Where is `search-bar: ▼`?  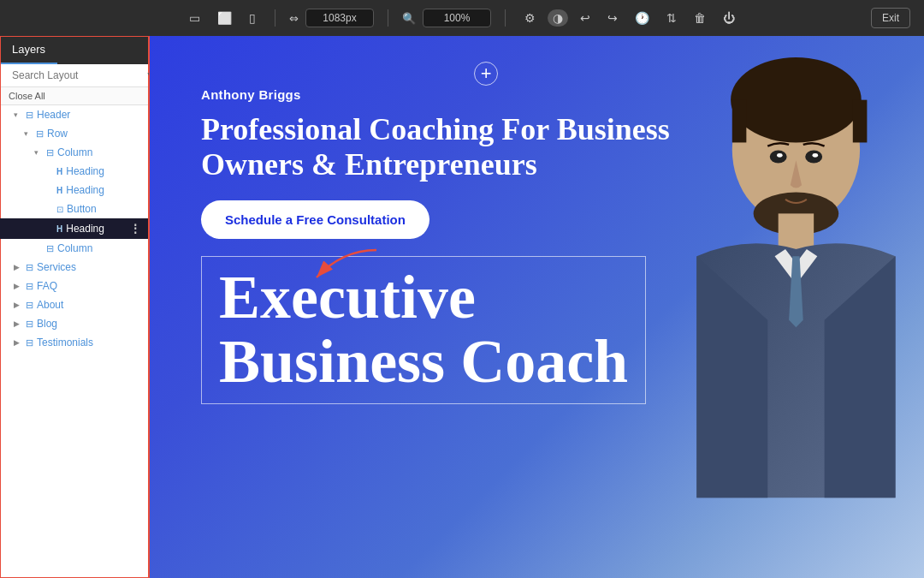 search-bar: ▼ is located at coordinates (74, 75).